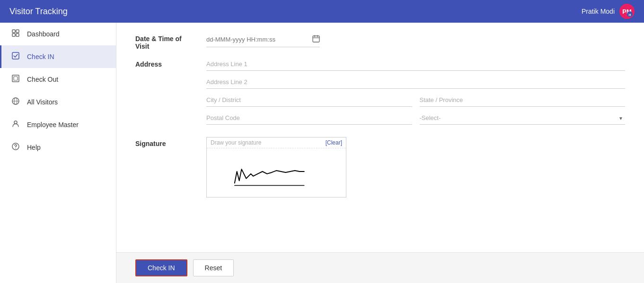  What do you see at coordinates (522, 100) in the screenshot?
I see `state-field` at bounding box center [522, 100].